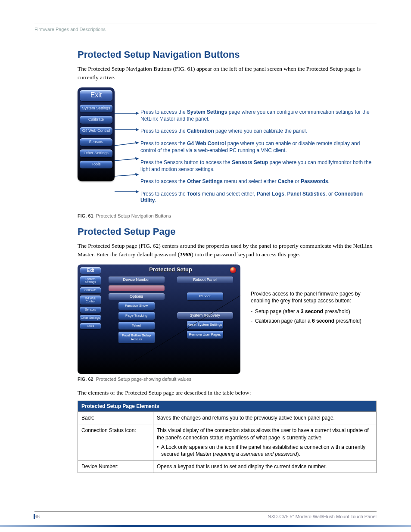 This screenshot has height=532, width=411. Describe the element at coordinates (159, 319) in the screenshot. I see `protected-setup-window: Exit System Settings Calibrate G4 Web Co…` at that location.